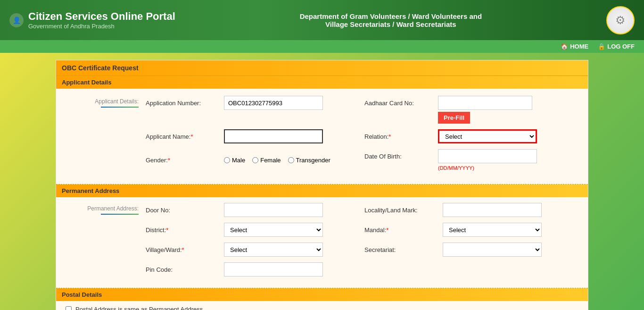 This screenshot has width=644, height=310. What do you see at coordinates (322, 46) in the screenshot?
I see `top-navbar: 🏠 HOME 🔒 LOG OFF` at bounding box center [322, 46].